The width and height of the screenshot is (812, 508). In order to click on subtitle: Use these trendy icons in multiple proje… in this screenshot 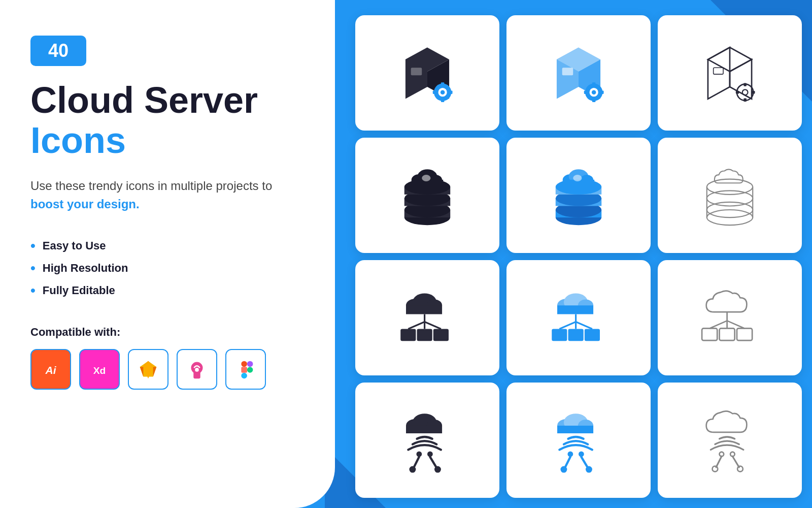, I will do `click(167, 195)`.